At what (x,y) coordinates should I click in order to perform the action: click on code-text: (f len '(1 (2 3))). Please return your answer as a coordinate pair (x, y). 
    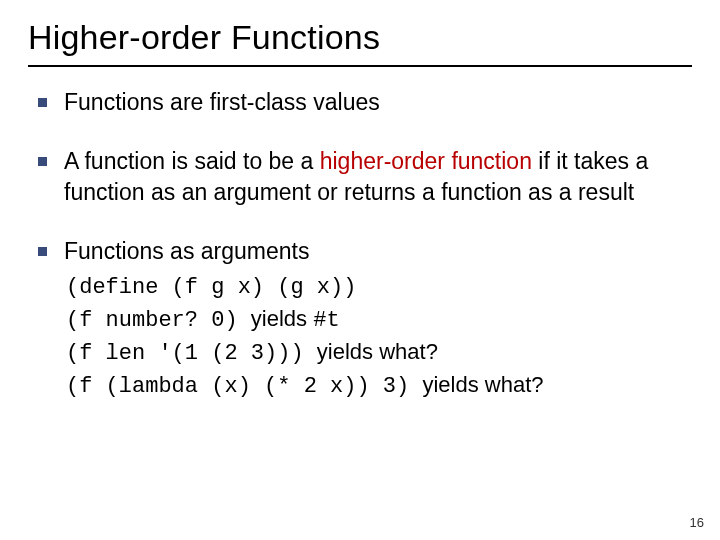
    Looking at the image, I should click on (192, 354).